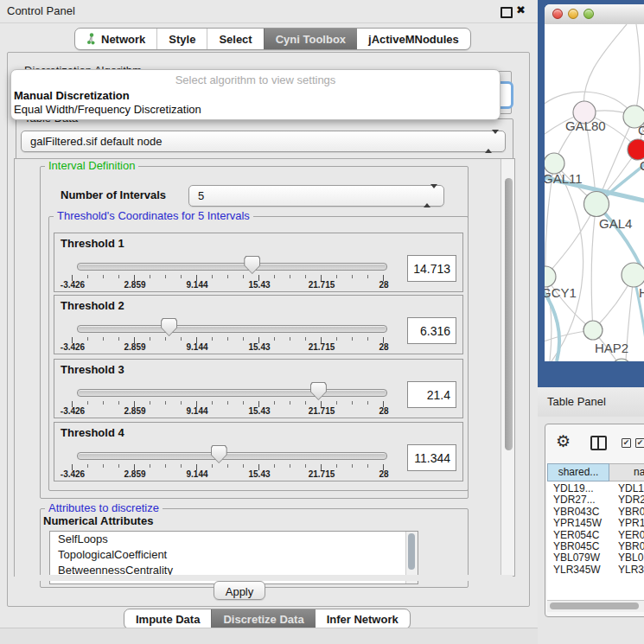 This screenshot has height=644, width=644. I want to click on tab-label: Infer Network, so click(363, 619).